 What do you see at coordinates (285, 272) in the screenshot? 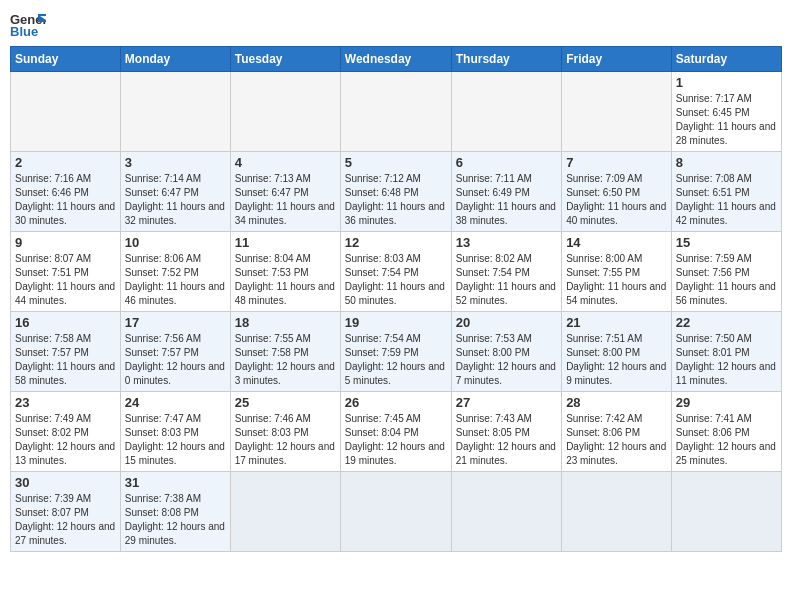
I see `calendar-cell: 11Sunrise: 8:04 AM Sunset: 7:53 PM Dayli…` at bounding box center [285, 272].